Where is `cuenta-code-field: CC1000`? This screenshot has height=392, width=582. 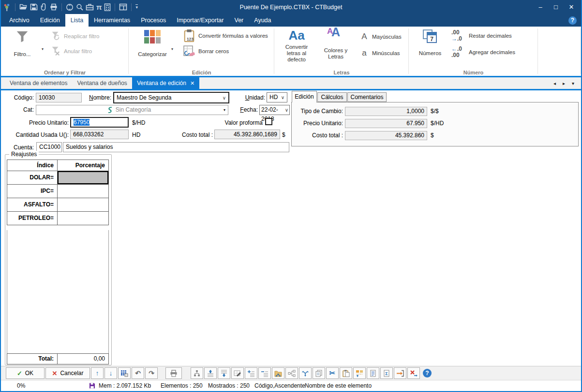
cuenta-code-field: CC1000 is located at coordinates (49, 147).